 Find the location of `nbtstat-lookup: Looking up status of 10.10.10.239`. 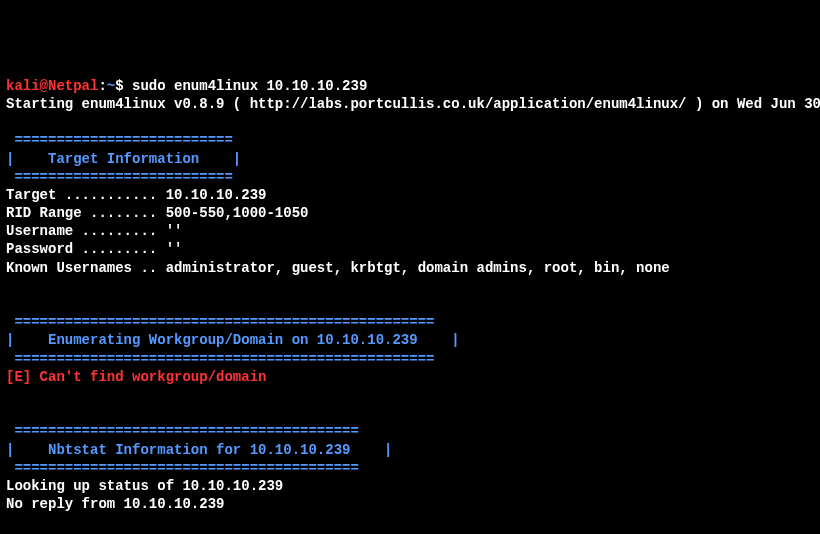

nbtstat-lookup: Looking up status of 10.10.10.239 is located at coordinates (144, 486).